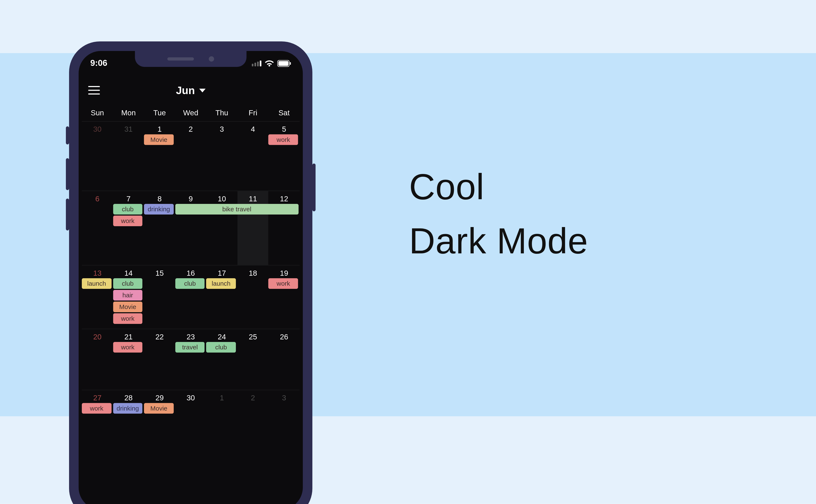 This screenshot has width=816, height=504. What do you see at coordinates (191, 199) in the screenshot?
I see `day-number: 9` at bounding box center [191, 199].